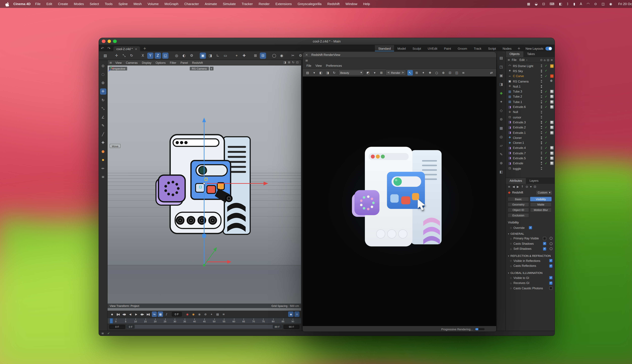  What do you see at coordinates (103, 117) in the screenshot?
I see `tool-icon: ∠` at bounding box center [103, 117].